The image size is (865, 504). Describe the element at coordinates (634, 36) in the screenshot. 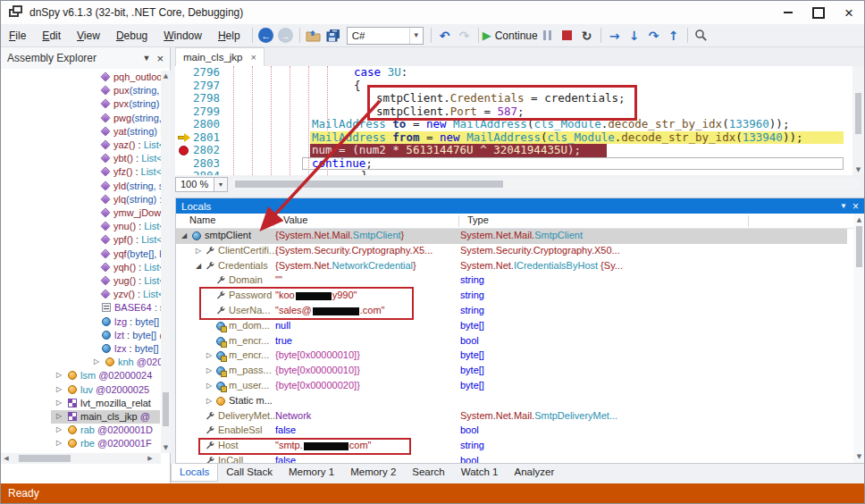

I see `step-into-icon: ↓` at that location.